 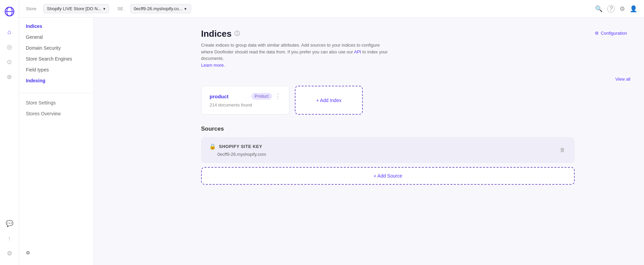 What do you see at coordinates (161, 9) in the screenshot?
I see `se-select: 0ecff9-26.myshopify.co...` at bounding box center [161, 9].